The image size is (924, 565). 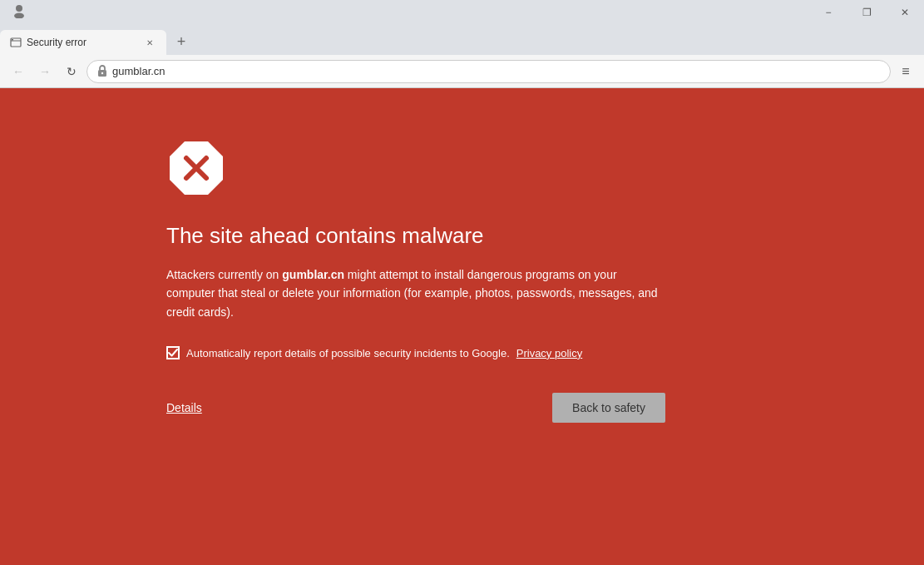 I want to click on error-heading: The site ahead contains malware, so click(x=325, y=236).